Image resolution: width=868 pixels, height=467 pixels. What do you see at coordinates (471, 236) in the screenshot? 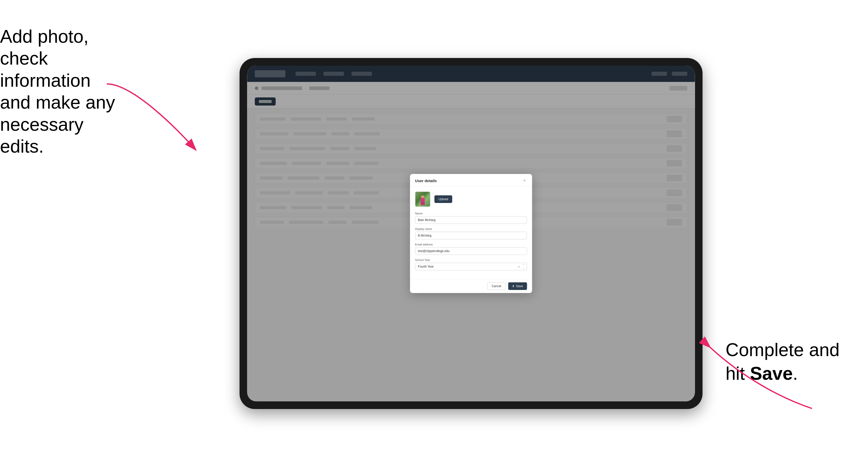
I see `display-name-input` at bounding box center [471, 236].